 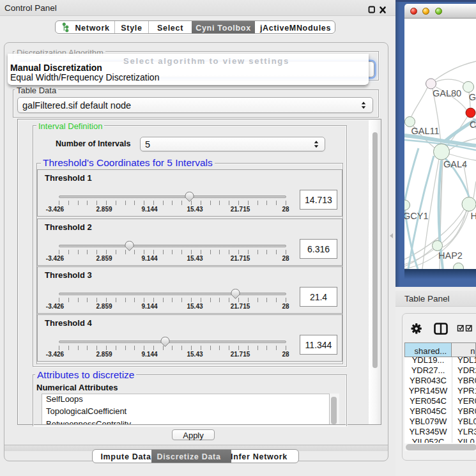 I want to click on svg-text: GA, so click(x=473, y=96).